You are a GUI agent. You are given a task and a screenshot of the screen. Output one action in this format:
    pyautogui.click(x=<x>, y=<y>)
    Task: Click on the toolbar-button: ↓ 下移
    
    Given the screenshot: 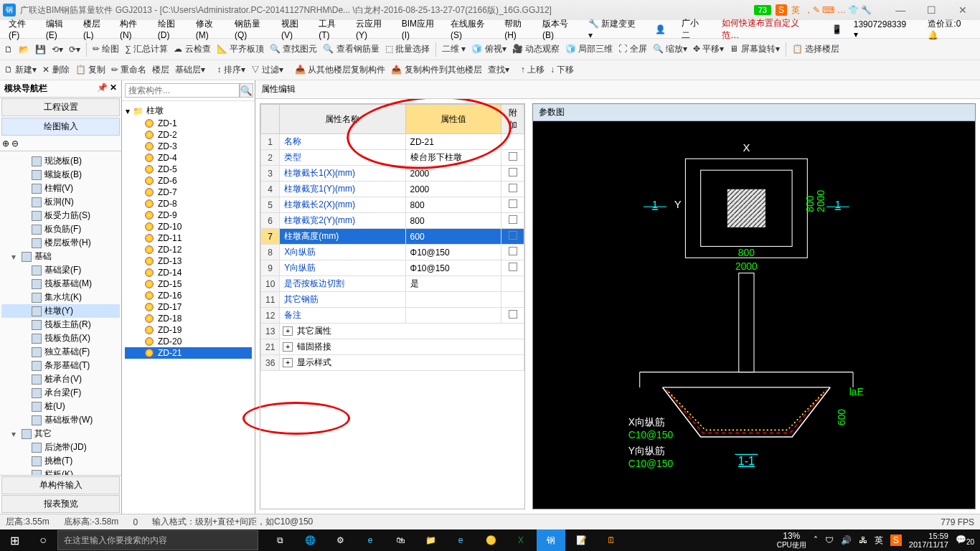 What is the action you would take?
    pyautogui.click(x=562, y=70)
    